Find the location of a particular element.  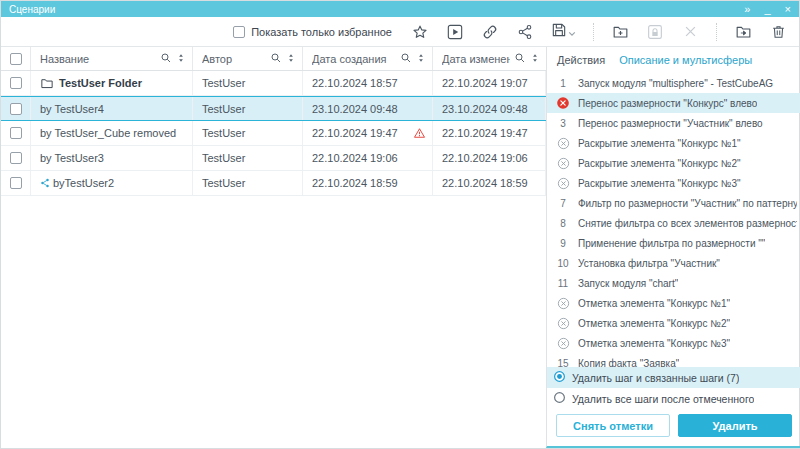

shared-icon is located at coordinates (45, 183).